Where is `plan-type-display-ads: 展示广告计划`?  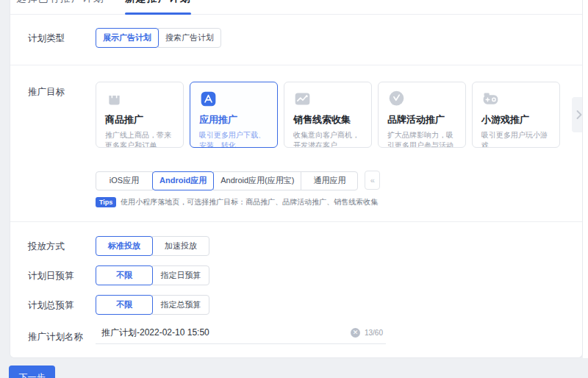
plan-type-display-ads: 展示广告计划 is located at coordinates (127, 38).